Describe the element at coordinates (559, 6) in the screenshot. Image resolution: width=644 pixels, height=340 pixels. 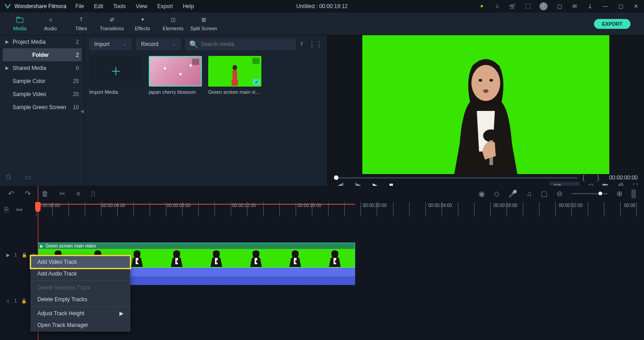
I see `save-icon: ▢` at that location.